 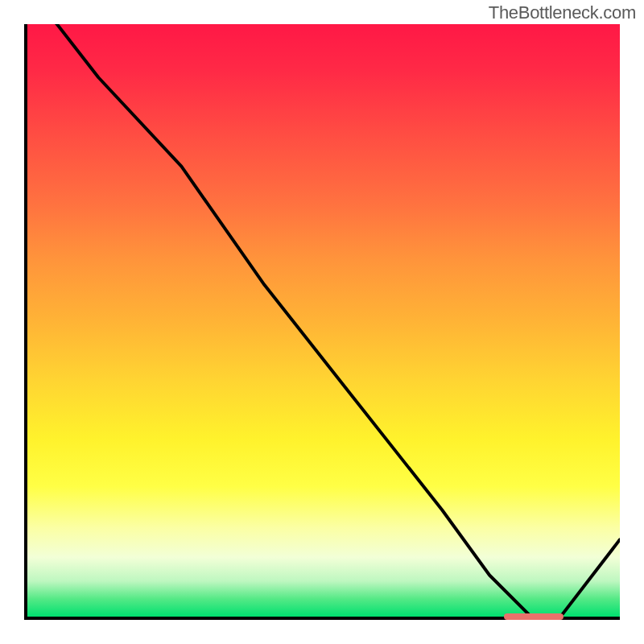 I want to click on chart-min-marker, so click(x=534, y=617).